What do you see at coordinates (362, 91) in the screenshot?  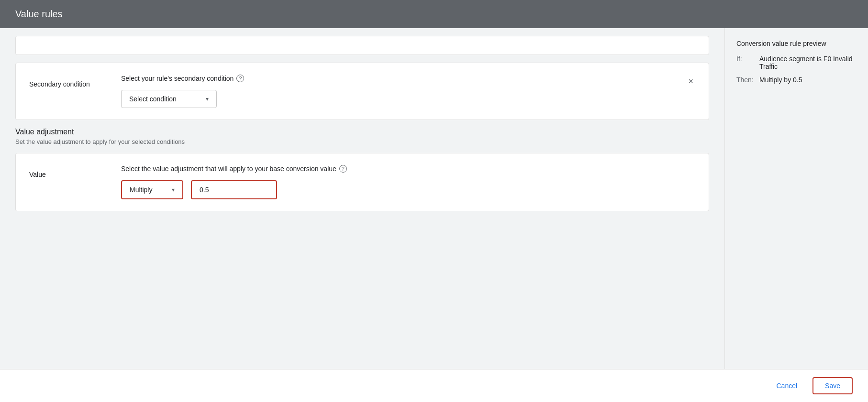 I see `secondary-condition-inner: Secondary condition Select your rule's s…` at bounding box center [362, 91].